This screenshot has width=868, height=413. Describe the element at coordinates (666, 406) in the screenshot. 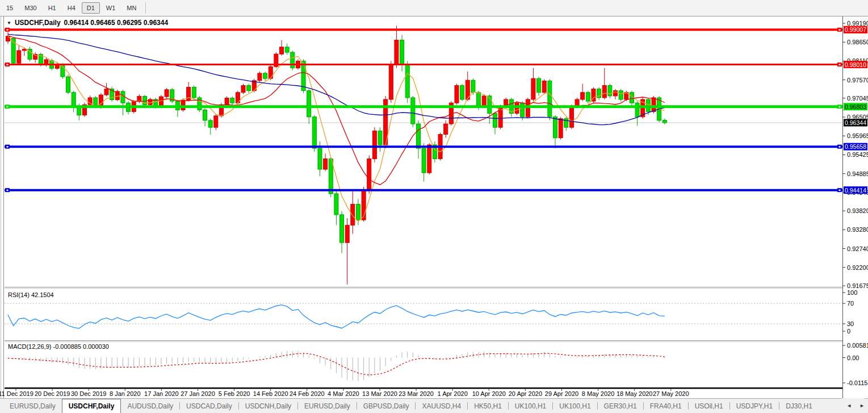

I see `tab-fra40-h1: FRA40,H1` at that location.